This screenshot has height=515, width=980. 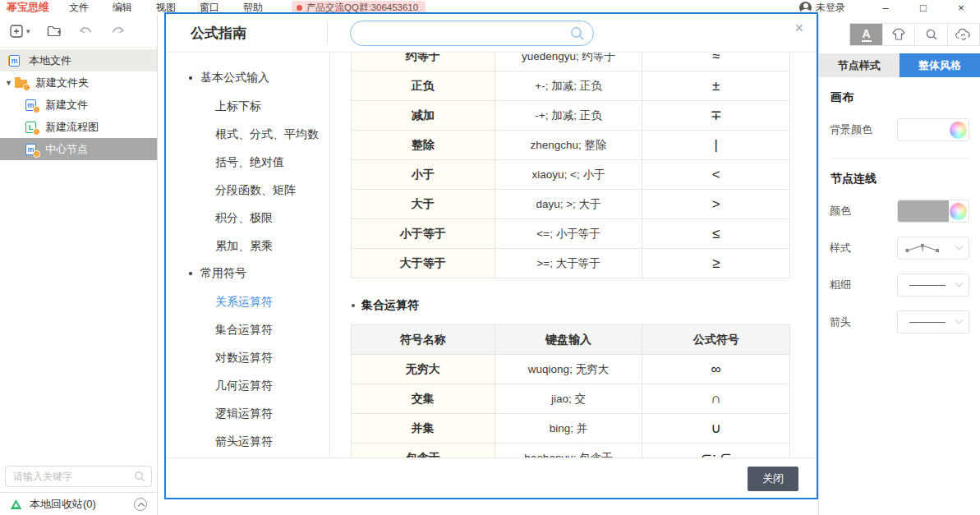 What do you see at coordinates (900, 179) in the screenshot?
I see `node-line-section-title: 节点连线` at bounding box center [900, 179].